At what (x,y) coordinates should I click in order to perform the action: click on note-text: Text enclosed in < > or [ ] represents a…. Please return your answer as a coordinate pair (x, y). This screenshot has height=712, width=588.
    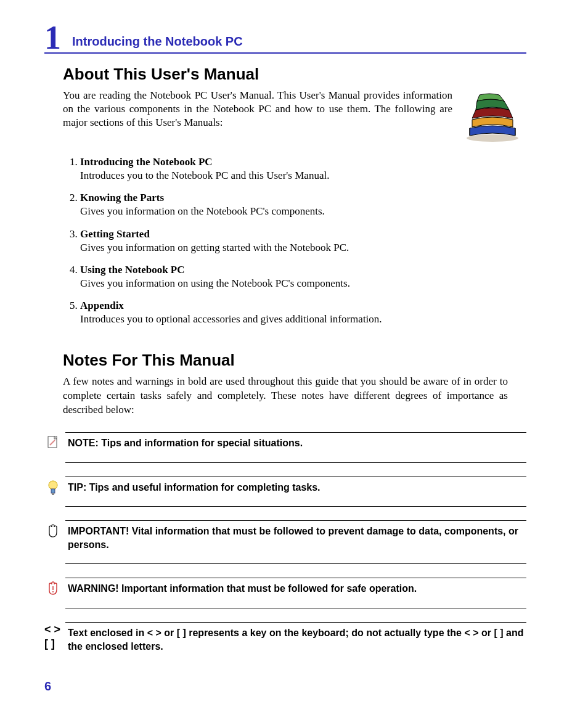
    Looking at the image, I should click on (296, 640).